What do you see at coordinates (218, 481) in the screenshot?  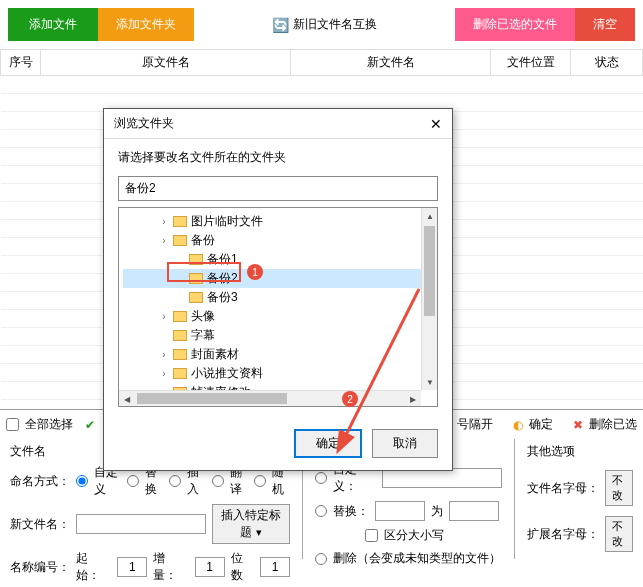 I see `naming-translate-radio` at bounding box center [218, 481].